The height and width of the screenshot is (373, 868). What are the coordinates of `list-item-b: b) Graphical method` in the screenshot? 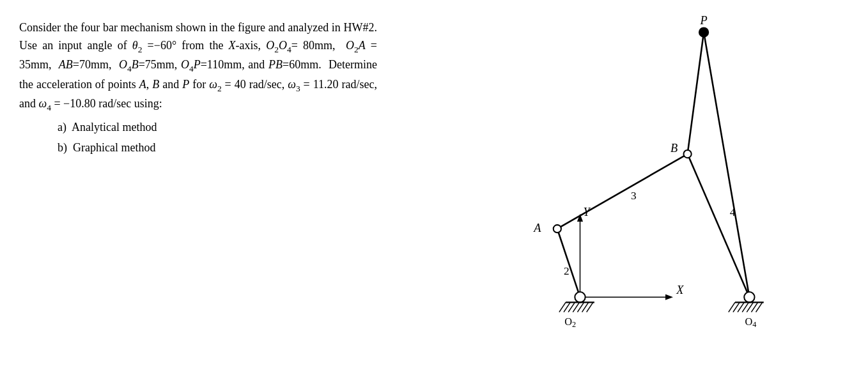 It's located at (217, 148).